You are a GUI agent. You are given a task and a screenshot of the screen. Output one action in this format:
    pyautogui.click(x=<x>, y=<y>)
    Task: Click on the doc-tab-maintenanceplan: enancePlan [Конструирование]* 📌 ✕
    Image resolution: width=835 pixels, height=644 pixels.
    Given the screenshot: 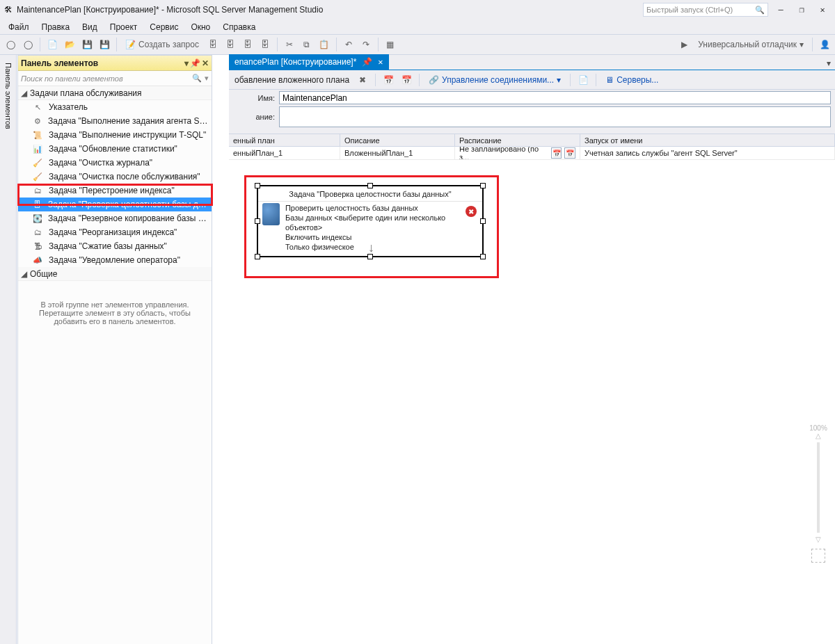 What is the action you would take?
    pyautogui.click(x=309, y=62)
    